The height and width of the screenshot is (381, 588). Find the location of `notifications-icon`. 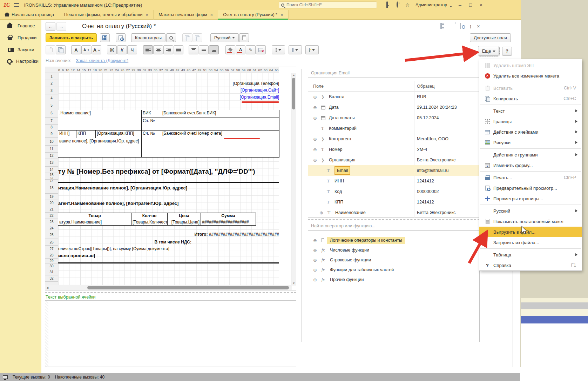

notifications-icon is located at coordinates (387, 5).